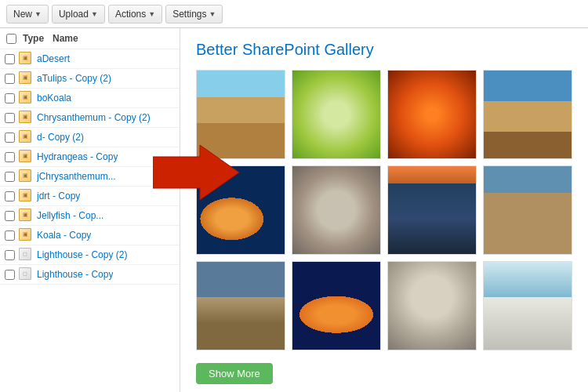 The width and height of the screenshot is (588, 392). Describe the element at coordinates (27, 14) in the screenshot. I see `new-button: New ▼` at that location.